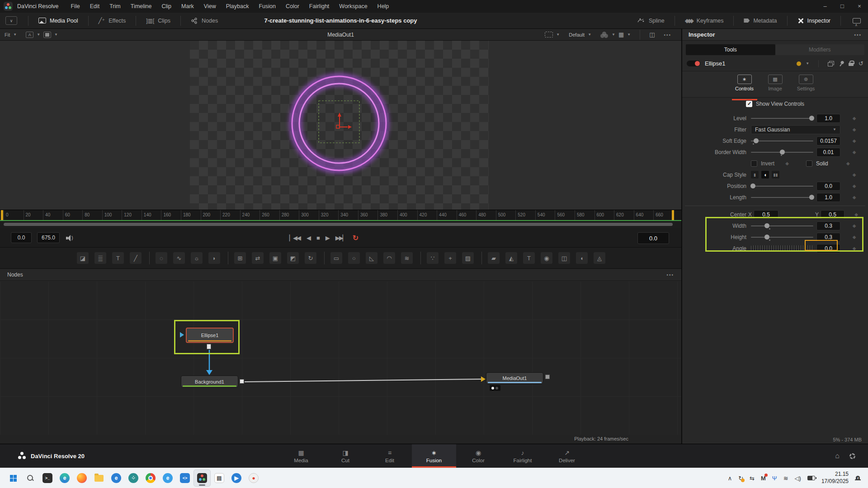 This screenshot has height=488, width=868. I want to click on particle-spawn-tool-icon: +, so click(450, 258).